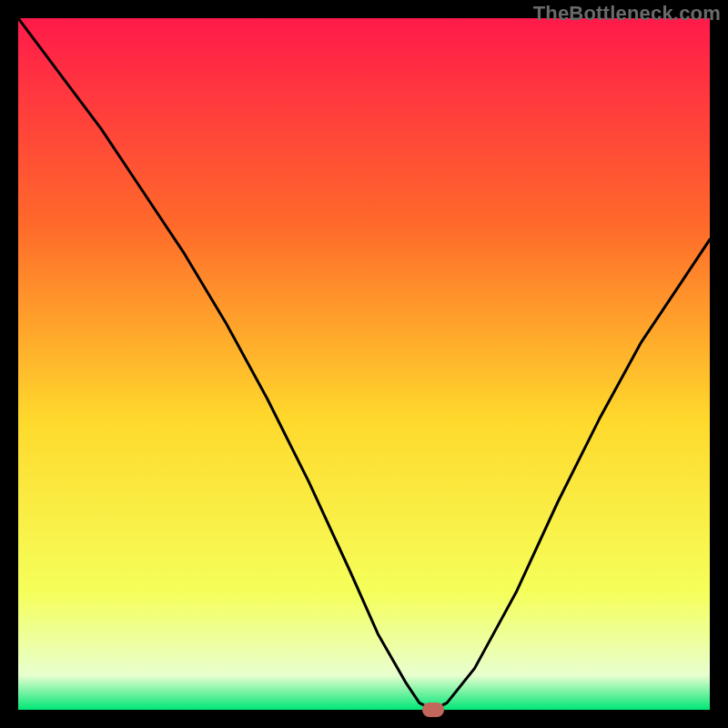 The height and width of the screenshot is (728, 728). What do you see at coordinates (433, 710) in the screenshot?
I see `optimal-point-marker` at bounding box center [433, 710].